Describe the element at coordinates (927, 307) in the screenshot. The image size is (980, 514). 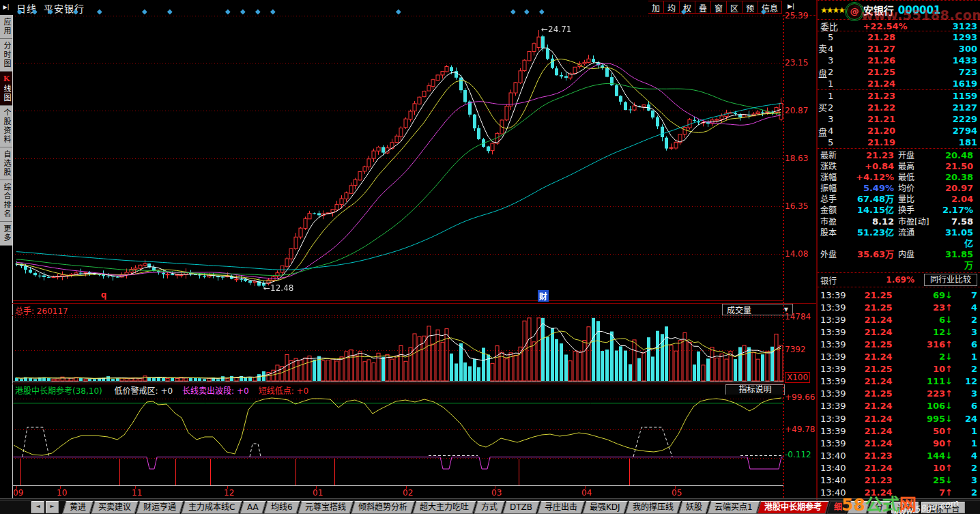
I see `trade-volume: 23↑` at that location.